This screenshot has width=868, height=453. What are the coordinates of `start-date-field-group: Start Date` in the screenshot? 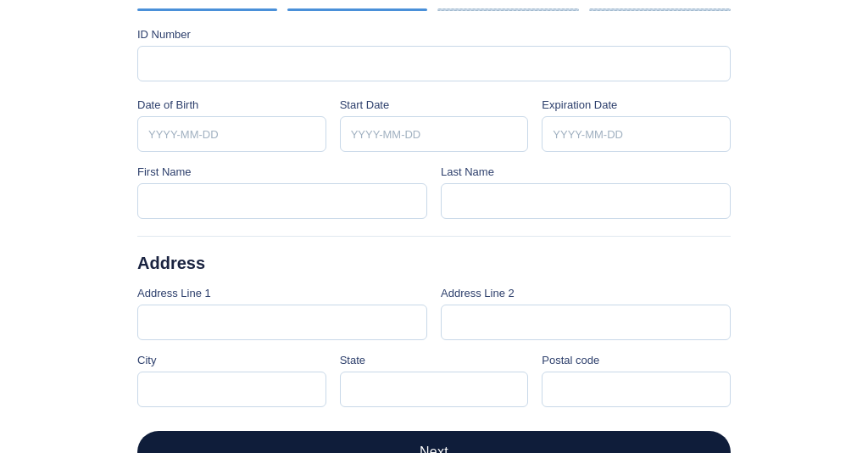 It's located at (434, 126).